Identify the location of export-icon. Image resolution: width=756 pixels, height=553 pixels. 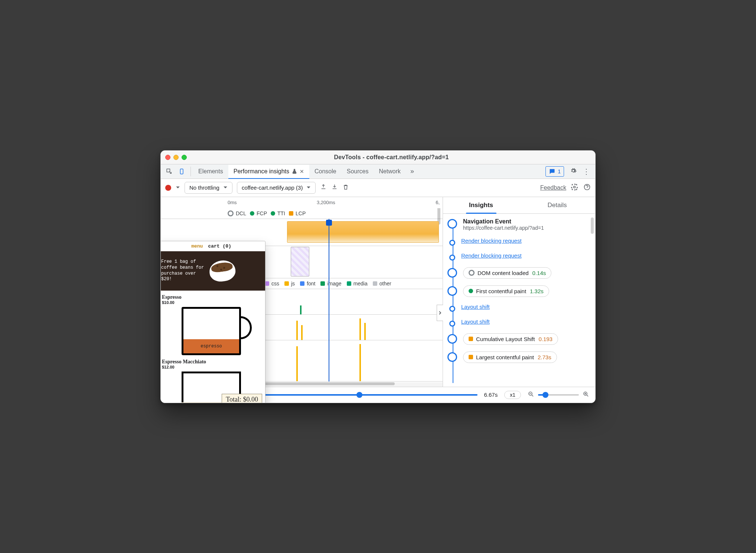
(323, 188).